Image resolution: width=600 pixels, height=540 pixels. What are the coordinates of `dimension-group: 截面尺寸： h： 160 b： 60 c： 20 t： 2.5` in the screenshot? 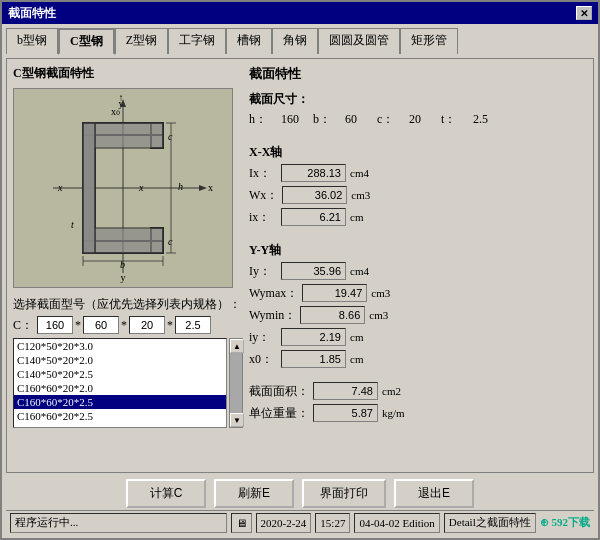 It's located at (418, 112).